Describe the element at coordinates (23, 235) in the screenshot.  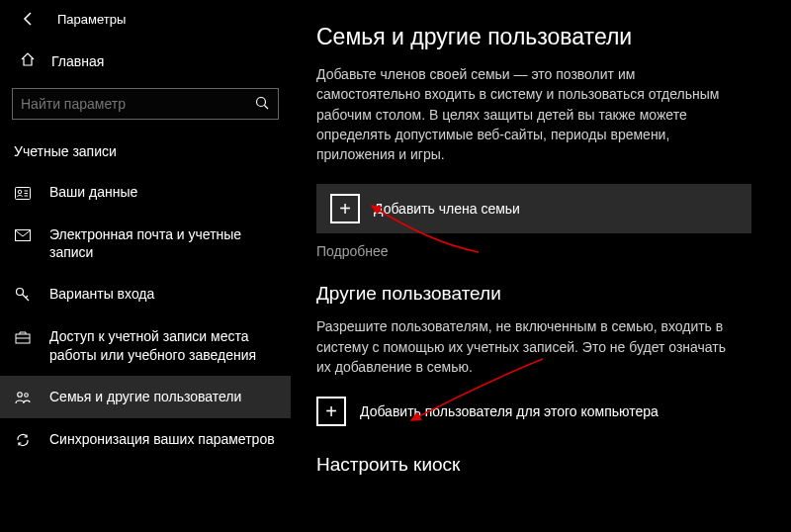
I see `mail-icon` at that location.